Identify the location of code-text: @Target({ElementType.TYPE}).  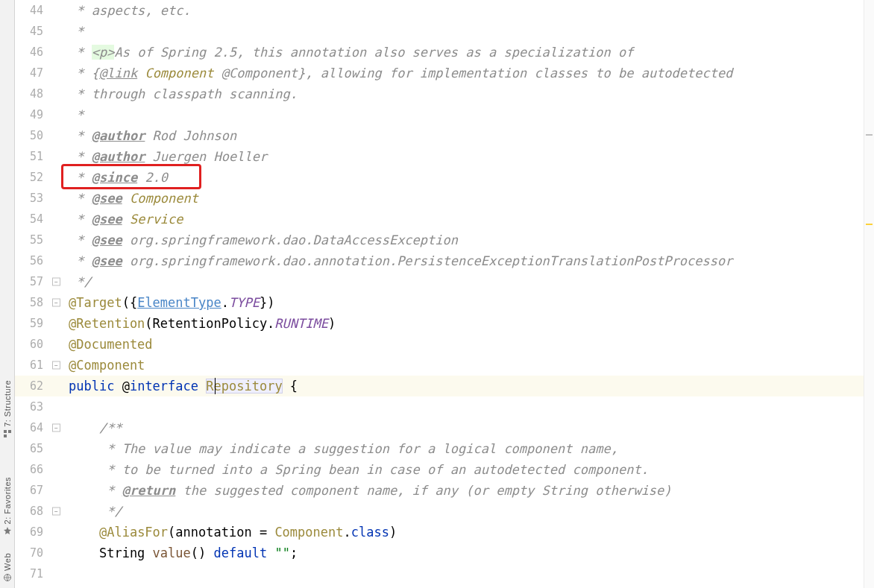
(465, 303).